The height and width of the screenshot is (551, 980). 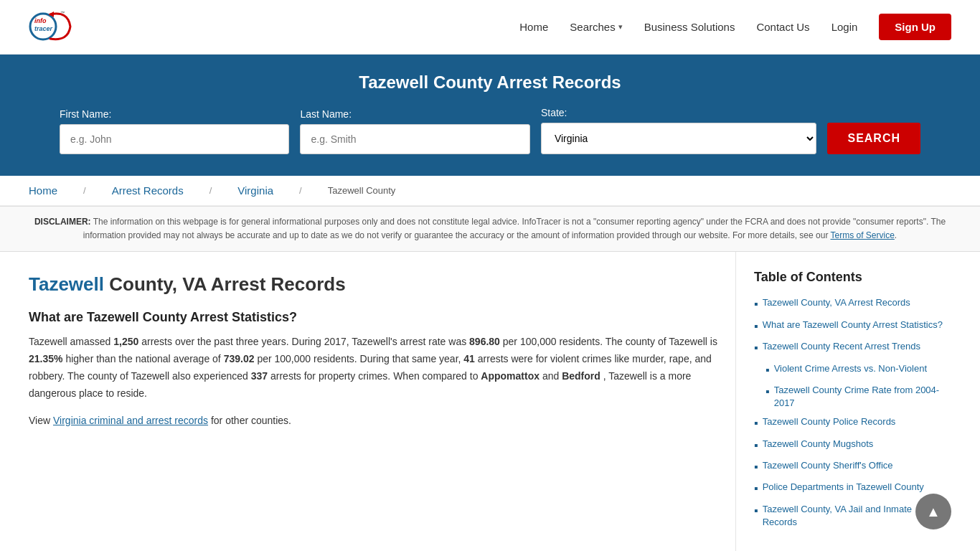 I want to click on nav-searches: Searches ▾, so click(x=595, y=27).